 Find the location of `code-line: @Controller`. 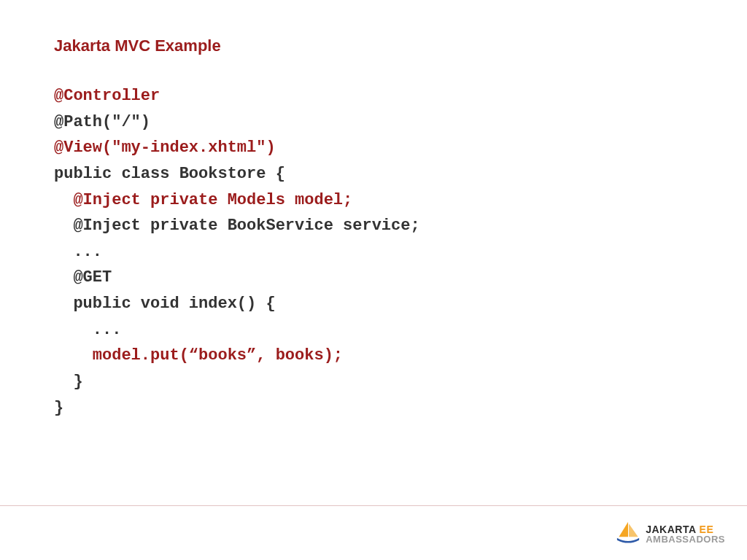

code-line: @Controller is located at coordinates (107, 96).